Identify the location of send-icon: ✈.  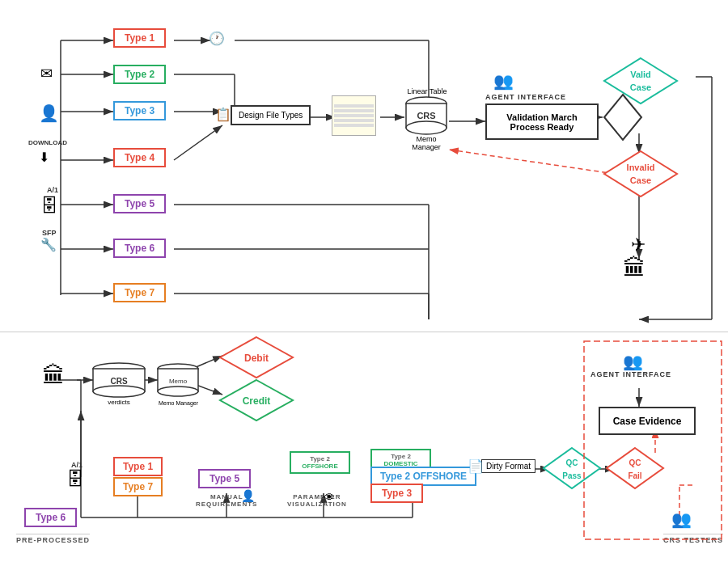
(638, 245).